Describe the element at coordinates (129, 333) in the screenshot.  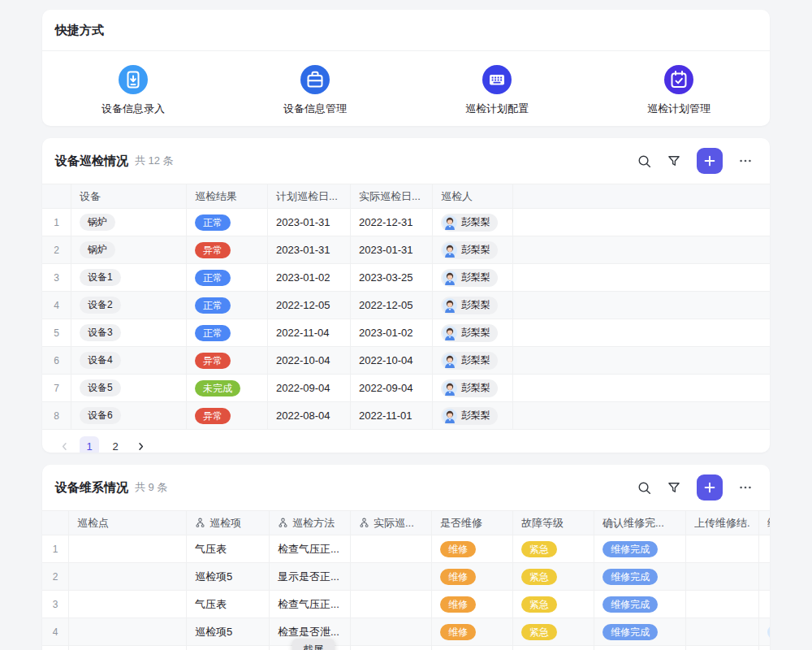
I see `device-cell: 设备3` at that location.